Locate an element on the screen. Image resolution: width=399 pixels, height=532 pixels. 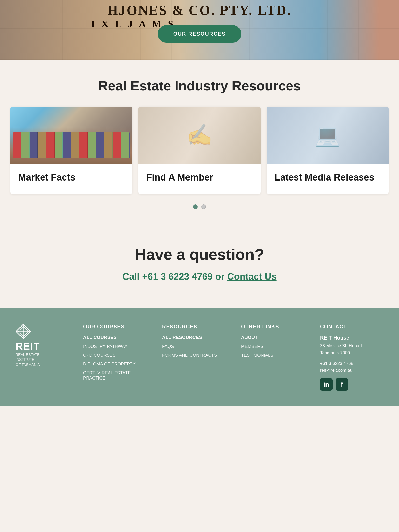
find-a-member-image is located at coordinates (200, 135).